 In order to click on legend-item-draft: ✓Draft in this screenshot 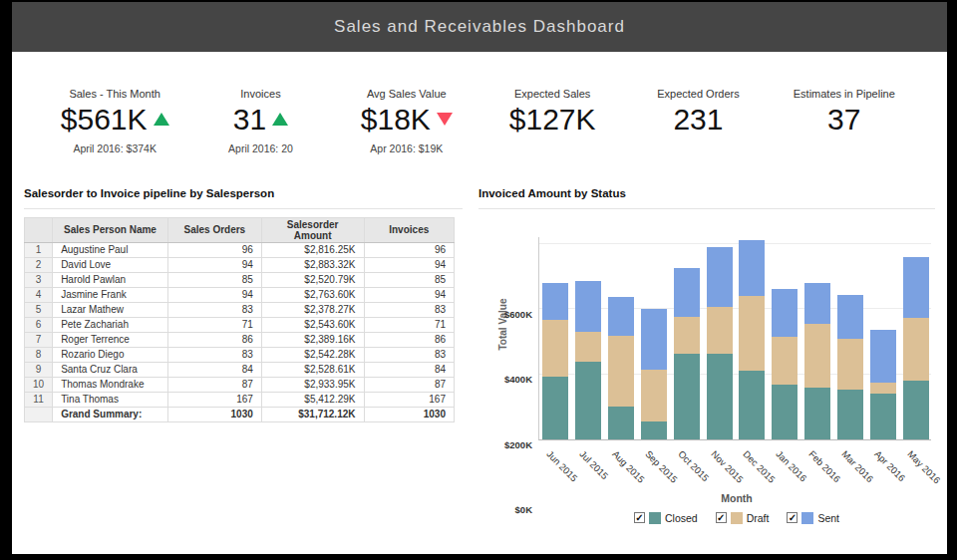, I will do `click(743, 518)`.